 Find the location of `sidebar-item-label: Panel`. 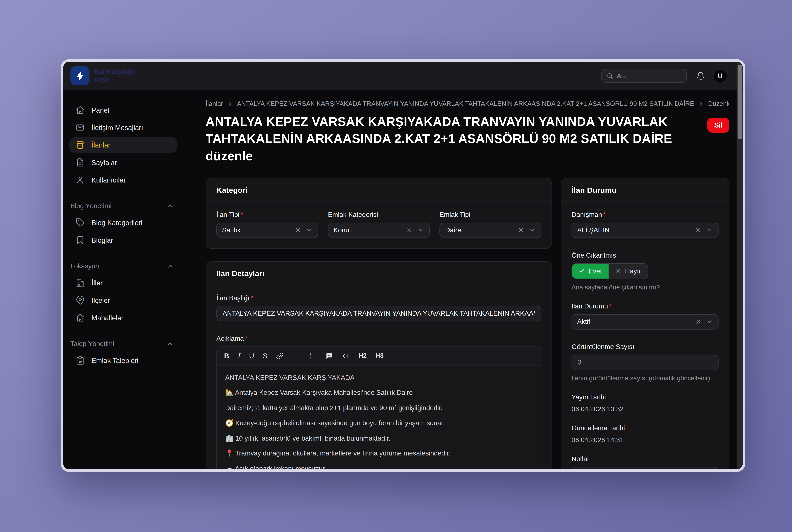

sidebar-item-label: Panel is located at coordinates (100, 110).